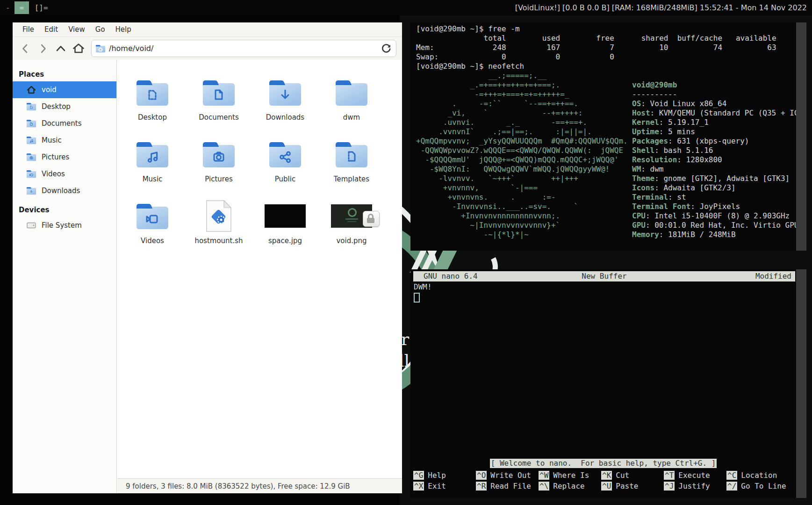  What do you see at coordinates (596, 48) in the screenshot?
I see `terminal-output: [void@290mb ~]$ free -m total used free …` at bounding box center [596, 48].